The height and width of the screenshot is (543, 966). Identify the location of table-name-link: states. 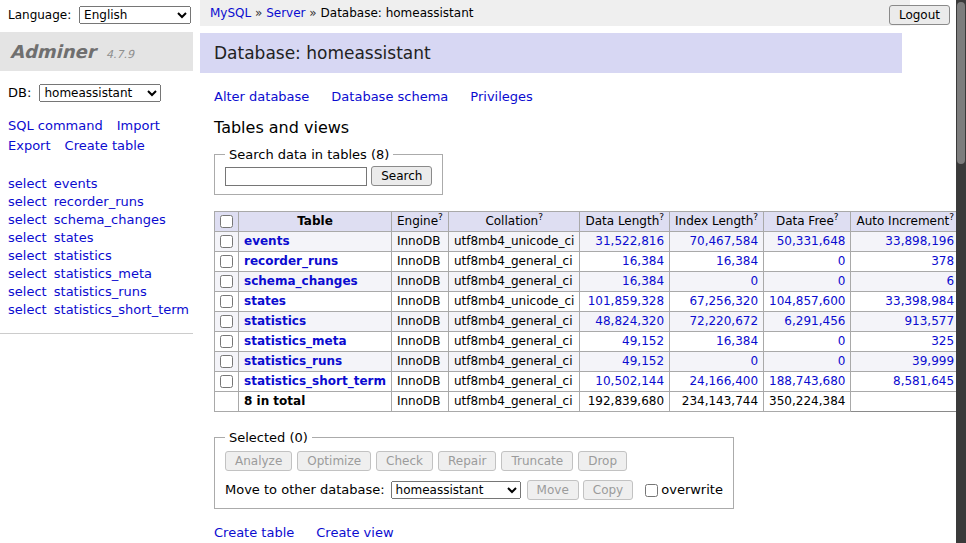
(265, 301).